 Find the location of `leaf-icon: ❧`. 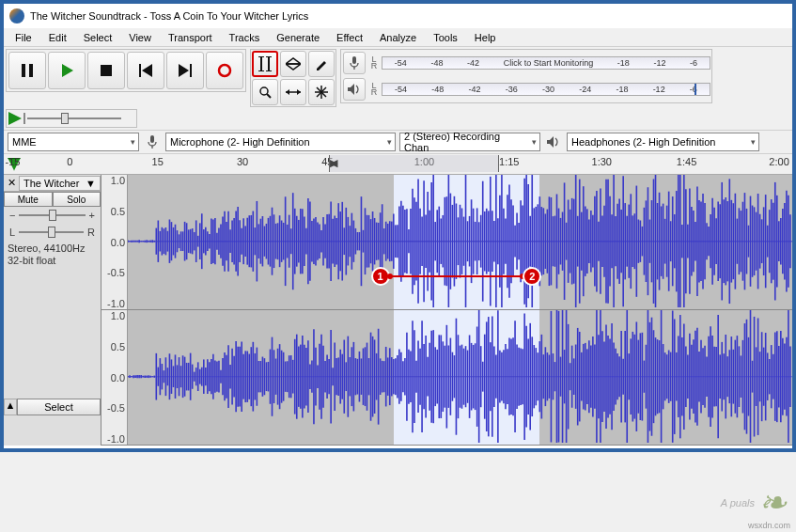

leaf-icon: ❧ is located at coordinates (773, 503).